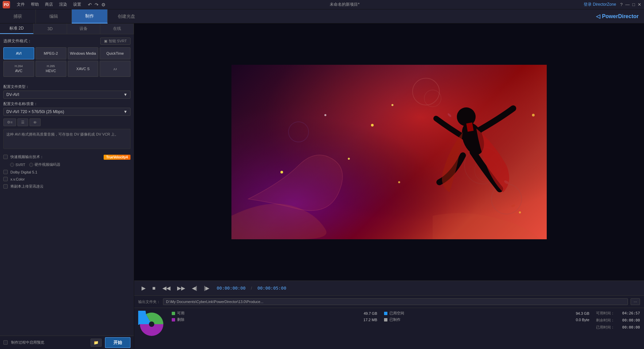 The image size is (644, 349). What do you see at coordinates (395, 319) in the screenshot?
I see `legend-produced-label: 已制作` at bounding box center [395, 319].